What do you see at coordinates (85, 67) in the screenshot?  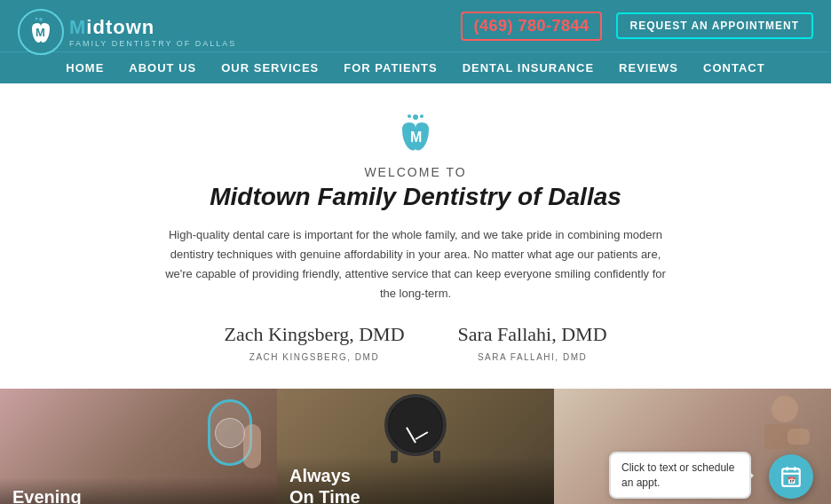 I see `nav-home: HOME` at bounding box center [85, 67].